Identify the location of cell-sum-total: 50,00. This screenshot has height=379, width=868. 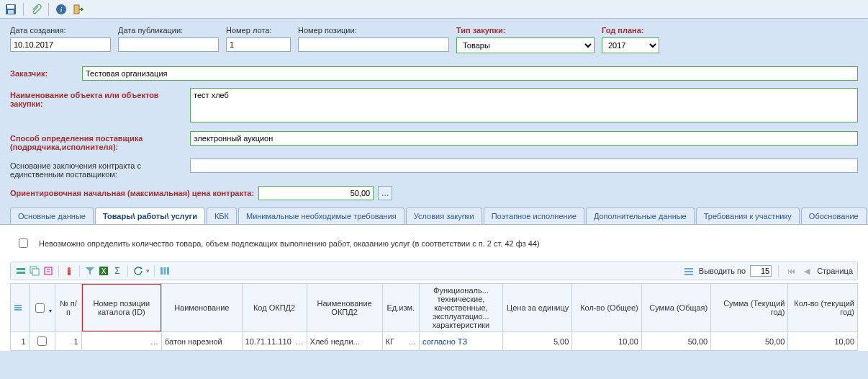
(676, 342).